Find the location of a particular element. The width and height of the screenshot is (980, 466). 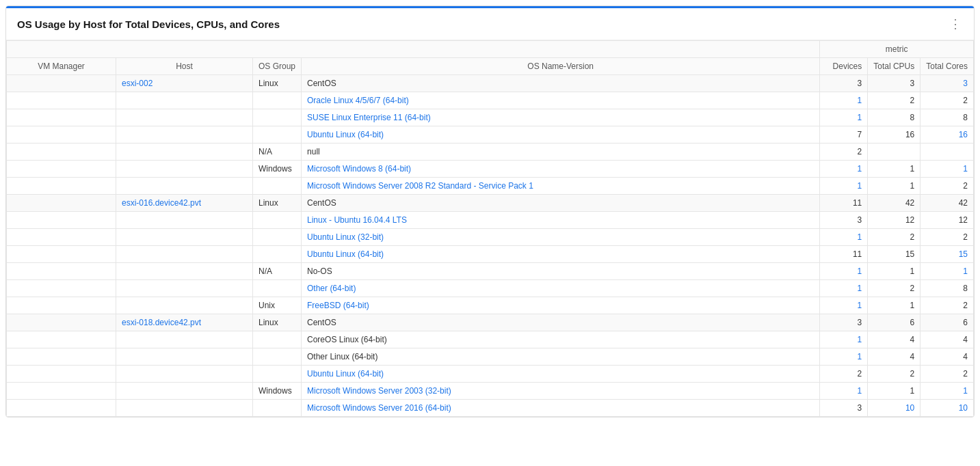

cell-total-cpus: 6 is located at coordinates (895, 323).